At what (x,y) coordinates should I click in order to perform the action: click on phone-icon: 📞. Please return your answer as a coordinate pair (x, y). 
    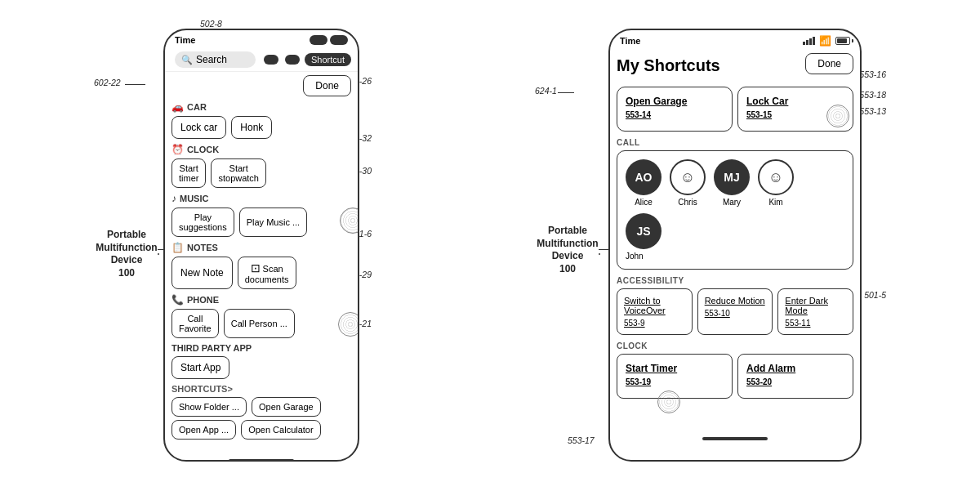
    Looking at the image, I should click on (178, 300).